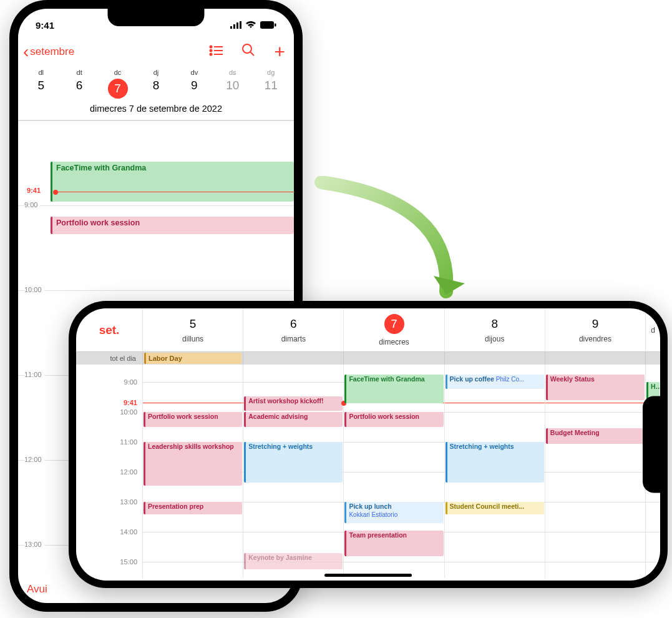 This screenshot has width=672, height=618. Describe the element at coordinates (393, 471) in the screenshot. I see `day-column: FaceTime with GrandmaPortfolio work sess…` at that location.